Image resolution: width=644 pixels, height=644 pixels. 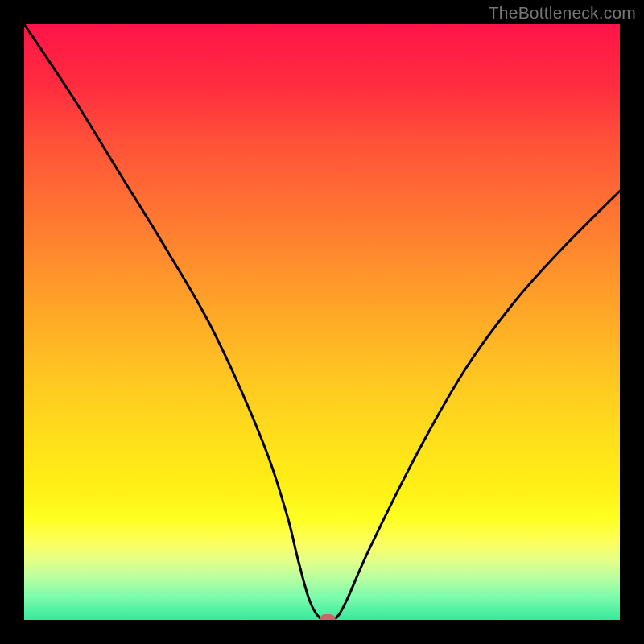 I want to click on watermark-text: TheBottleneck.com, so click(x=562, y=13).